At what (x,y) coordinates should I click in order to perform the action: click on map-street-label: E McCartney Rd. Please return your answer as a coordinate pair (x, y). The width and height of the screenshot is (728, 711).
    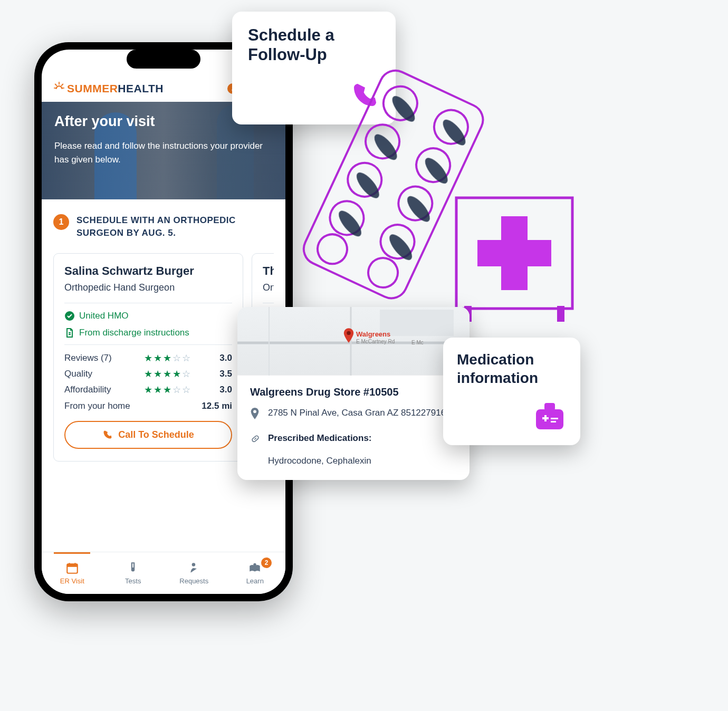
    Looking at the image, I should click on (376, 342).